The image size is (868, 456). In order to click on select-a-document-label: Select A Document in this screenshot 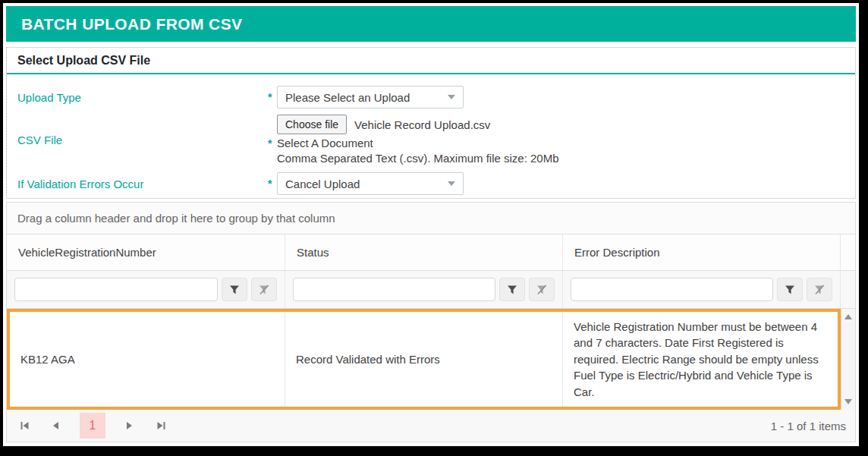, I will do `click(325, 143)`.